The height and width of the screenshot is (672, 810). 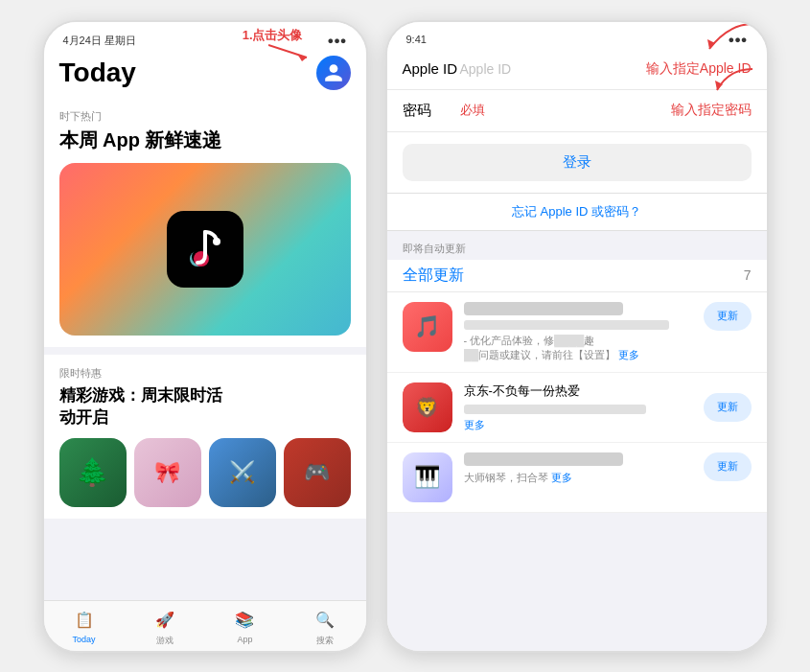 What do you see at coordinates (577, 333) in the screenshot?
I see `update-item-1: 🎵 - 优化产品体验，修████趣 ██问题或建议，请前往【设置】 更多 更新` at bounding box center [577, 333].